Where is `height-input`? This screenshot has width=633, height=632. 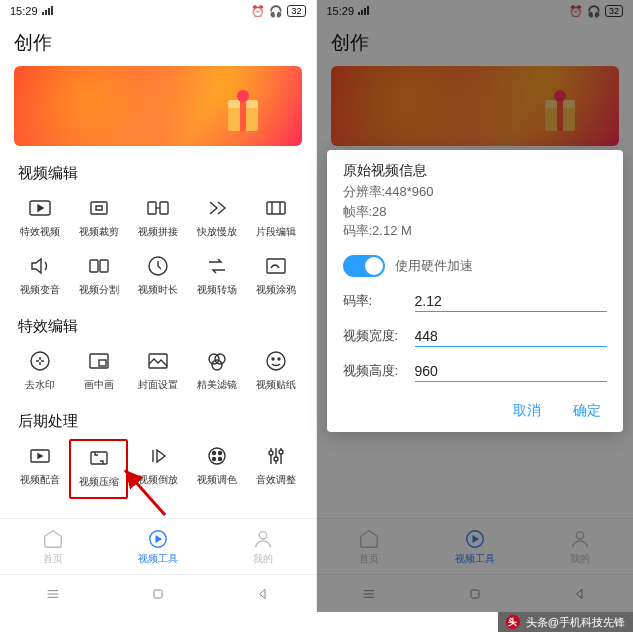 height-input is located at coordinates (512, 372).